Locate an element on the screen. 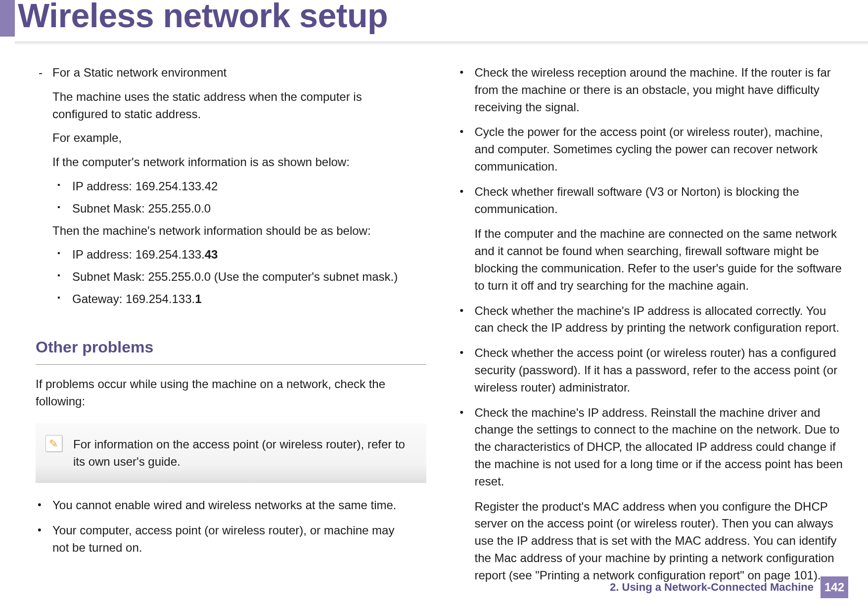 This screenshot has width=868, height=613. other-problems-heading: Other problems is located at coordinates (223, 347).